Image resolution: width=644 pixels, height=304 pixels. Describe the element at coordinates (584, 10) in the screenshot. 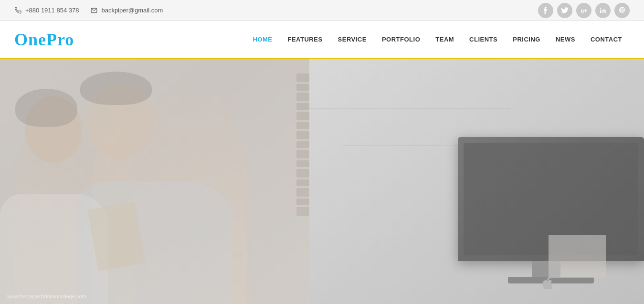

I see `google-plus-icon: g+` at that location.